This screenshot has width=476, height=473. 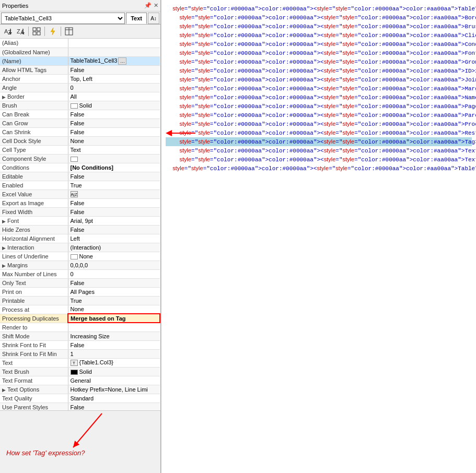 What do you see at coordinates (80, 453) in the screenshot?
I see `annotation-question: How set 'Tag' expression?` at bounding box center [80, 453].